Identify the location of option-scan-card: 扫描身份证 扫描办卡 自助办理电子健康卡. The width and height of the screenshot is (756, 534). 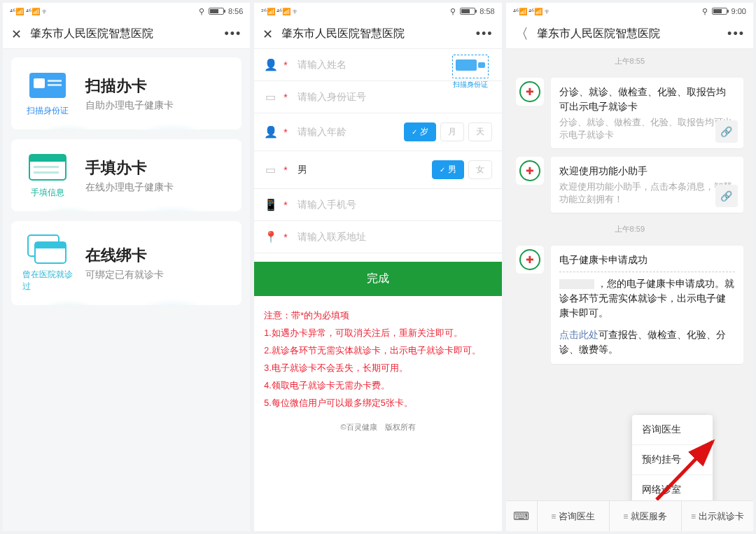
(126, 94).